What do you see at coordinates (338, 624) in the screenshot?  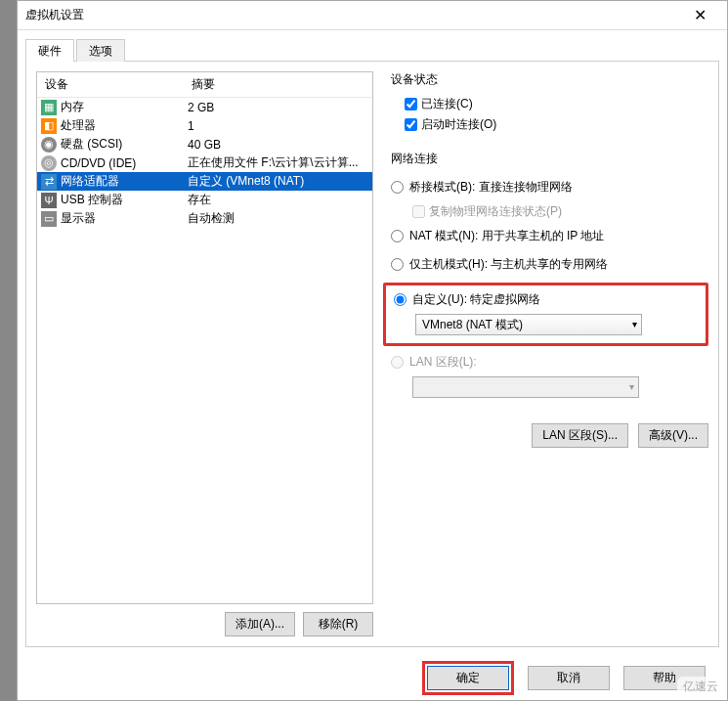 I see `remove-button: 移除(R)` at bounding box center [338, 624].